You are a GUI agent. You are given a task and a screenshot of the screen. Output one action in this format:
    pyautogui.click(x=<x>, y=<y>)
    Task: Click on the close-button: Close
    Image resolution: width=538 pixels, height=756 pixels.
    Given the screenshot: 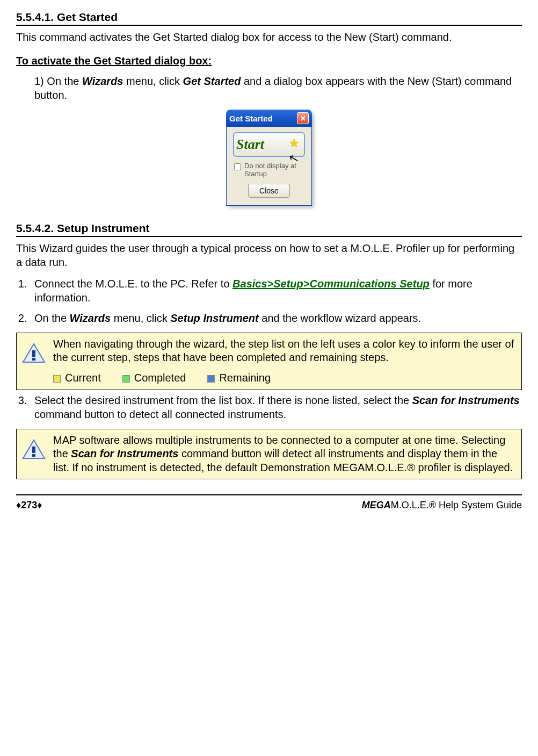 What is the action you would take?
    pyautogui.click(x=269, y=191)
    